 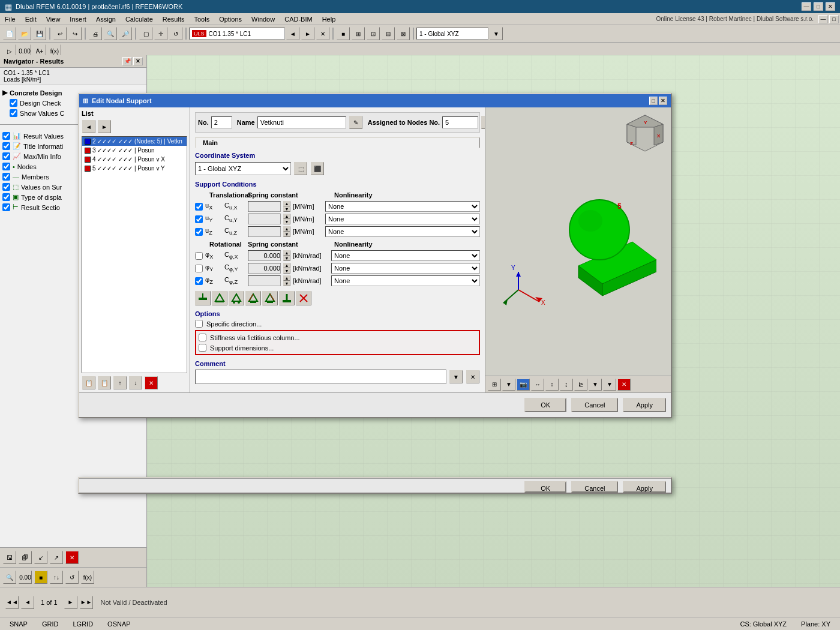 I want to click on nav-yellow-btn: ■, so click(x=41, y=577).